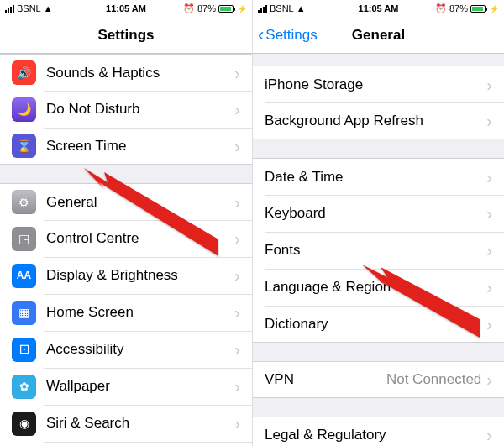 The width and height of the screenshot is (504, 446). What do you see at coordinates (126, 146) in the screenshot?
I see `row-screentime: ⌛ Screen Time ›` at bounding box center [126, 146].